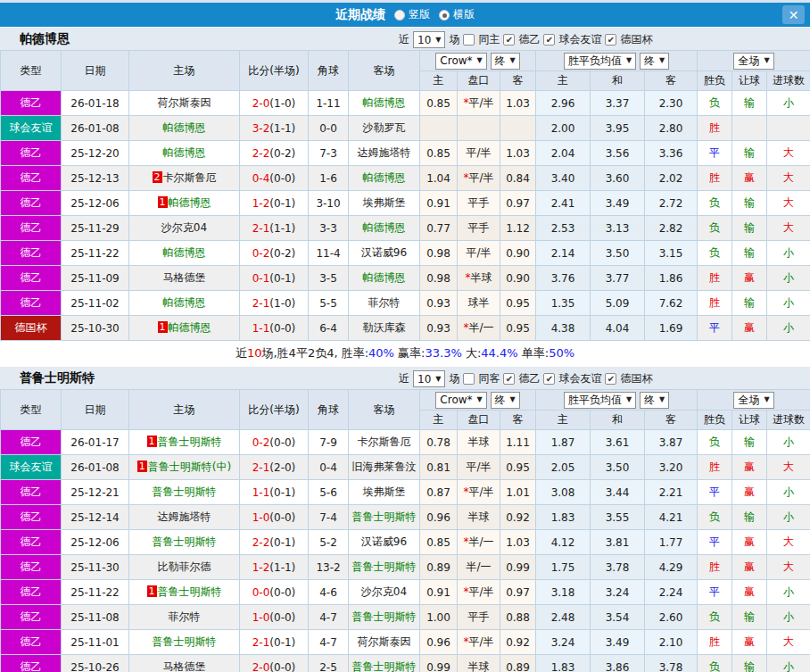 This screenshot has height=672, width=810. Describe the element at coordinates (405, 328) in the screenshot. I see `match-row: 德国杯25-10-301帕德博恩1-1(0-0)6-4勒沃库森0.93*半/一0…` at that location.